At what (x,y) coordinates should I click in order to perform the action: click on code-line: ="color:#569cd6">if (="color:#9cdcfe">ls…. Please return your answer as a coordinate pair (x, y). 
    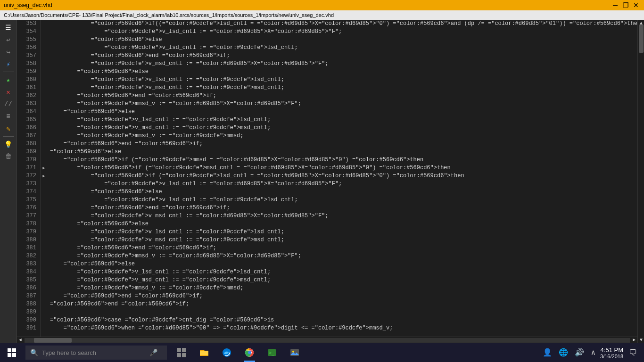
    Looking at the image, I should click on (344, 176).